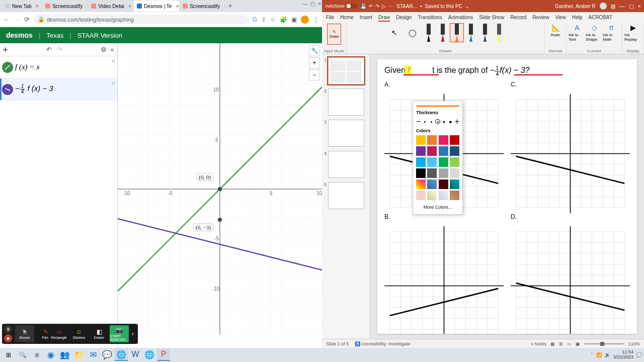  I want to click on color-purple, so click(421, 151).